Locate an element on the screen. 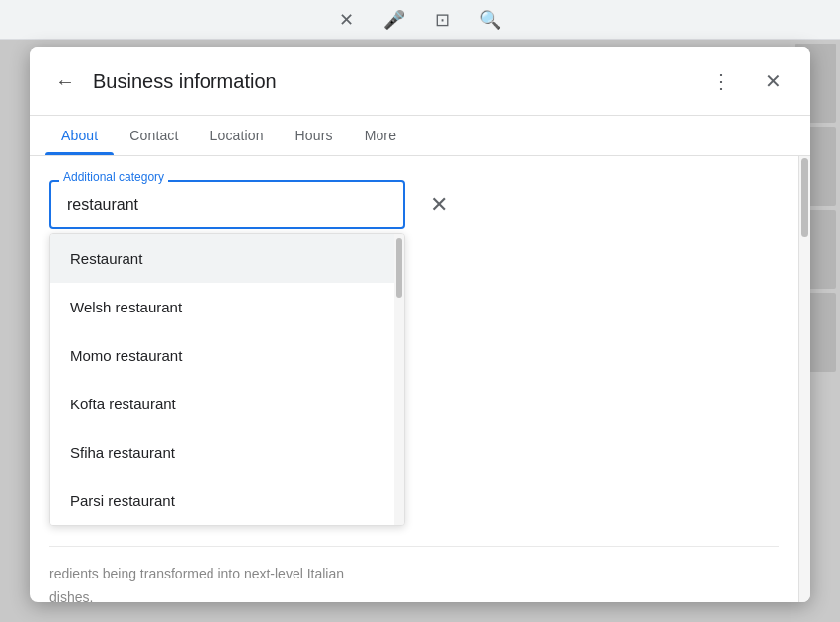 The height and width of the screenshot is (622, 840). main-scrollbar is located at coordinates (804, 380).